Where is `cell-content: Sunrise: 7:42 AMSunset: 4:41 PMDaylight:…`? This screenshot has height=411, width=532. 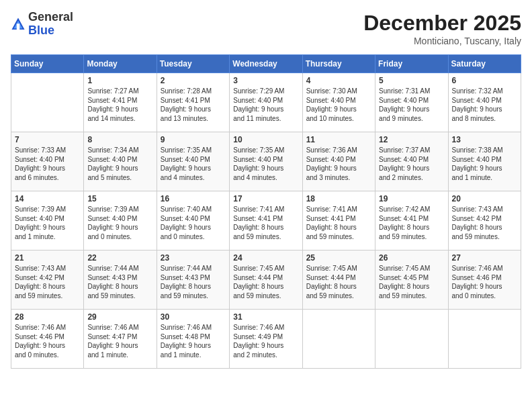
cell-content: Sunrise: 7:42 AMSunset: 4:41 PMDaylight:… is located at coordinates (411, 223).